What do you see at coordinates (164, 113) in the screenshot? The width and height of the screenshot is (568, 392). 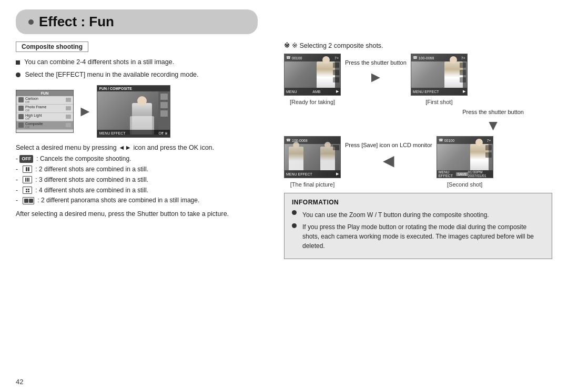 I see `composite-side-panel` at bounding box center [164, 113].